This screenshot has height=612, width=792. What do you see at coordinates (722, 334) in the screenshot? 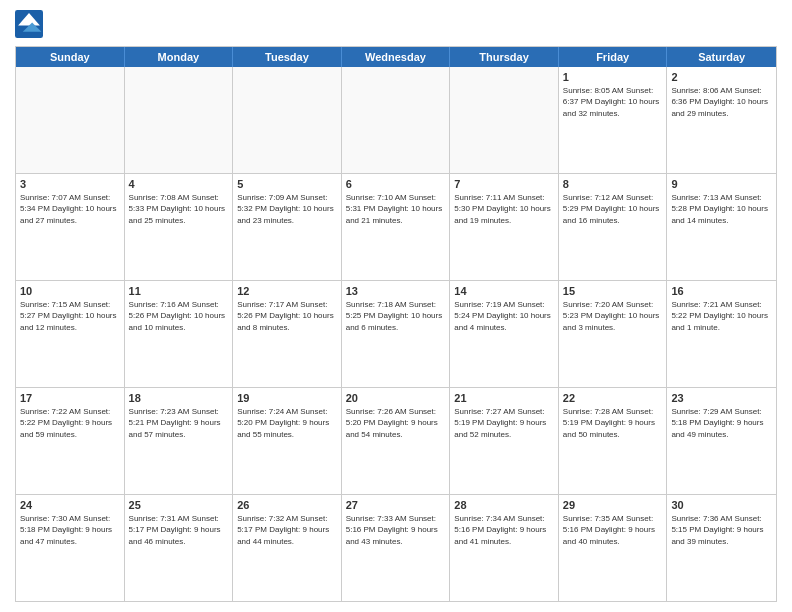
I see `cal-cell: 16Sunrise: 7:21 AM Sunset: 5:22 PM Dayli…` at bounding box center [722, 334].